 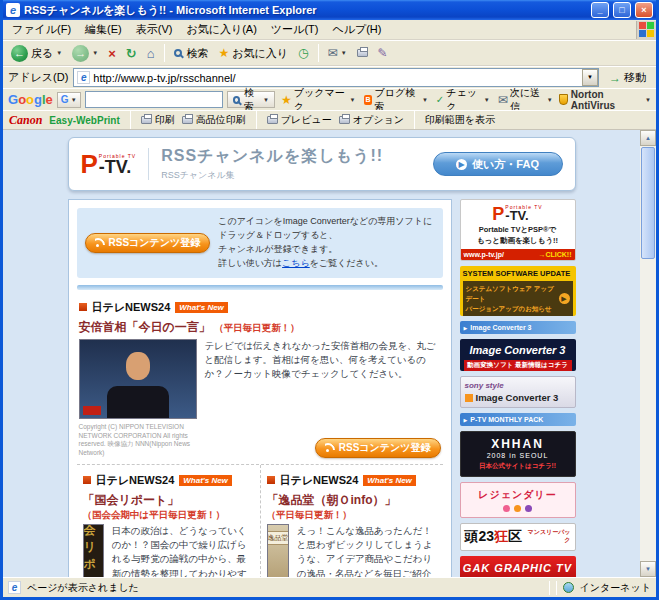 What do you see at coordinates (518, 388) in the screenshot?
I see `ad-sidebar: P Portable TV -TV. Portable TVとPSP®でもっと動…` at bounding box center [518, 388].